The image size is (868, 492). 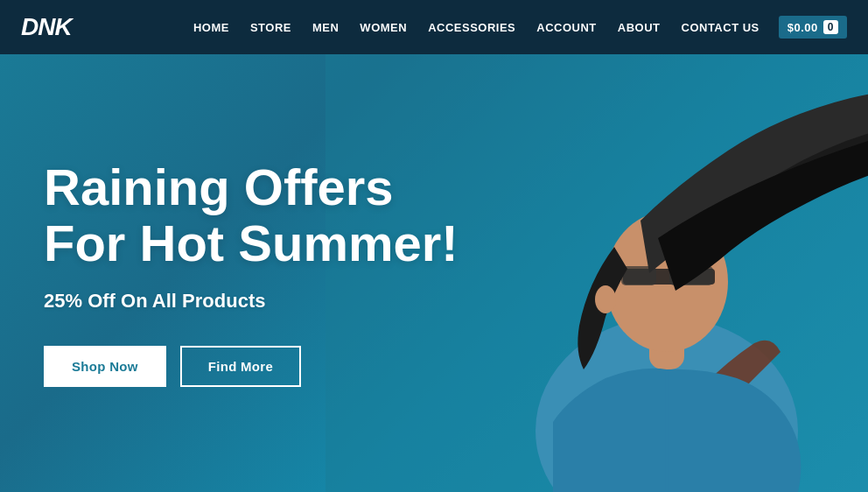 I want to click on cart-button: $0.00 0, so click(x=813, y=27).